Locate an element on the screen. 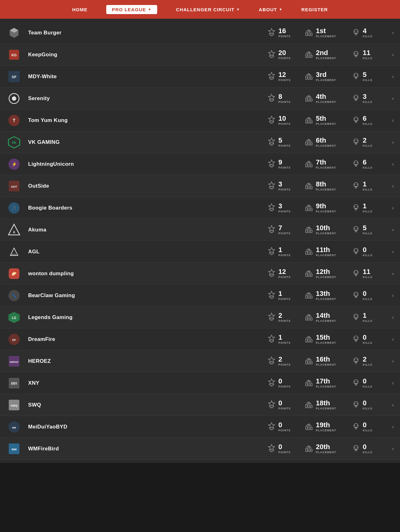  svg-text: OUT is located at coordinates (14, 187).